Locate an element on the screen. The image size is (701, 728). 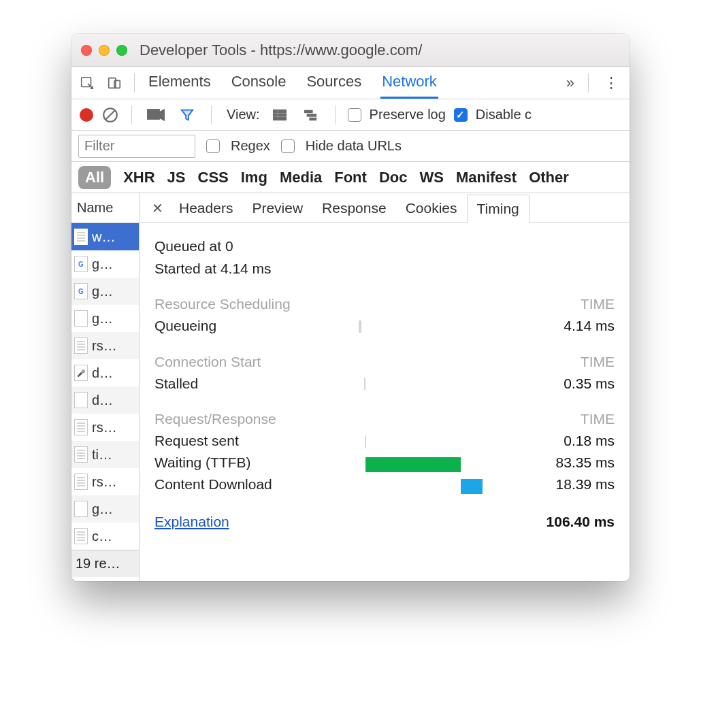
filter-img: Img is located at coordinates (255, 178).